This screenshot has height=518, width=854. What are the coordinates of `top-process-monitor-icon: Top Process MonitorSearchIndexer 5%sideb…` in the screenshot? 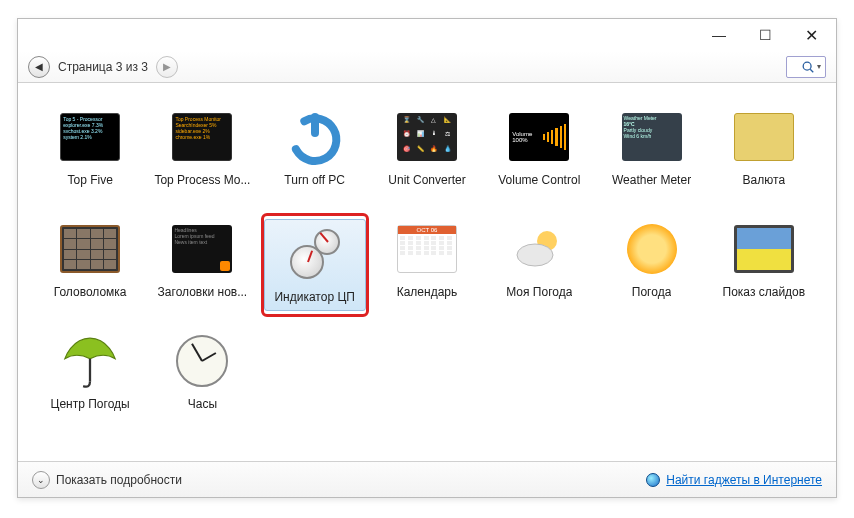 It's located at (202, 137).